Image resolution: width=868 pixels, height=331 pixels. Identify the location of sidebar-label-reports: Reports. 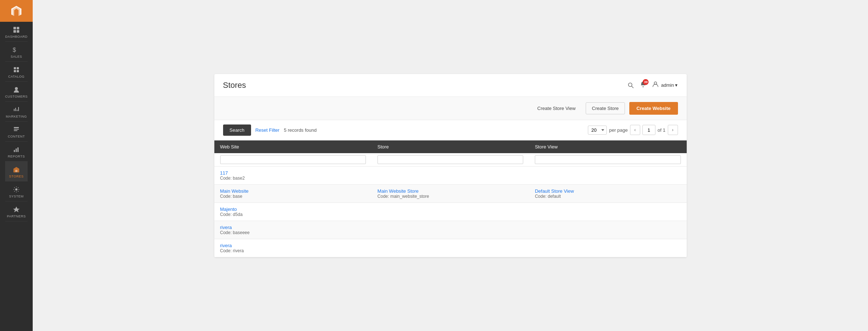
(17, 156).